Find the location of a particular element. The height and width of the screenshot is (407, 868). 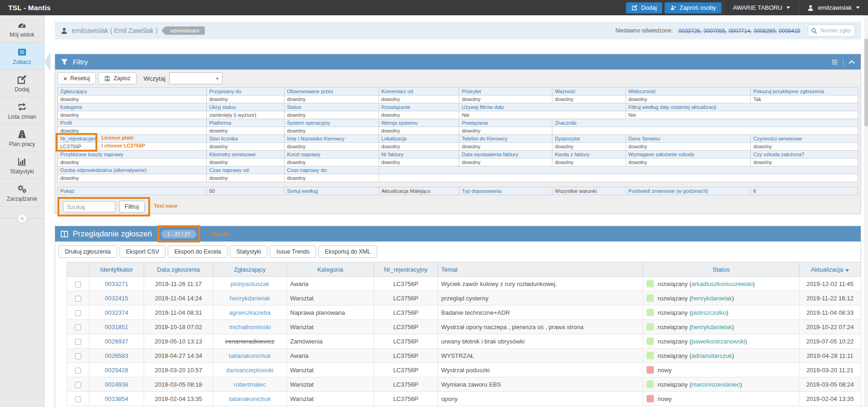

reporter-link: piotrpastuszak is located at coordinates (250, 284).